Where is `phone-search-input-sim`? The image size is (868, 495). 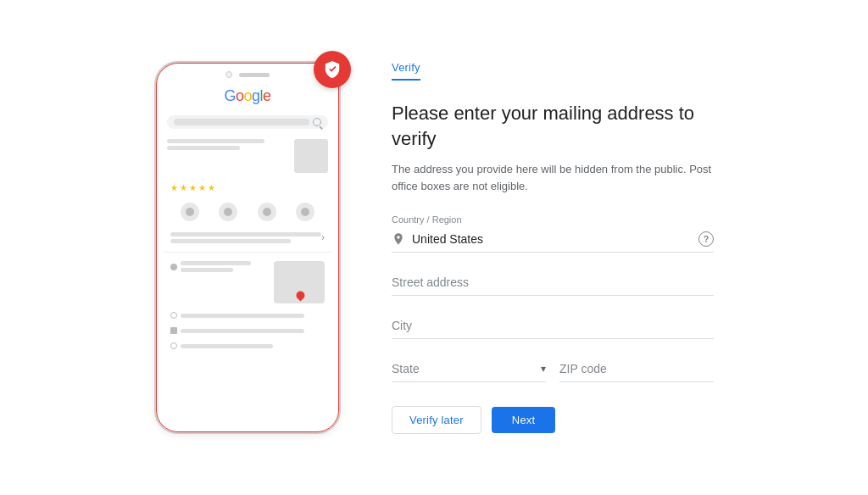
phone-search-input-sim is located at coordinates (242, 122).